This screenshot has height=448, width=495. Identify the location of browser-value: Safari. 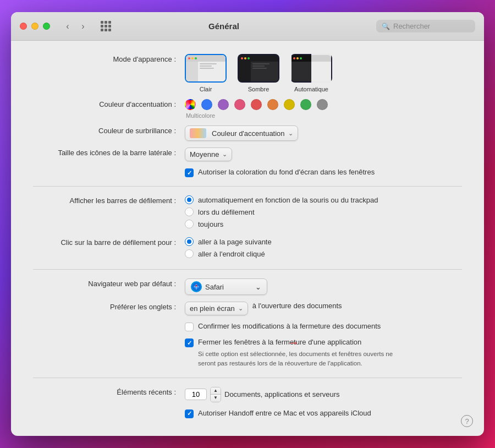
(215, 287).